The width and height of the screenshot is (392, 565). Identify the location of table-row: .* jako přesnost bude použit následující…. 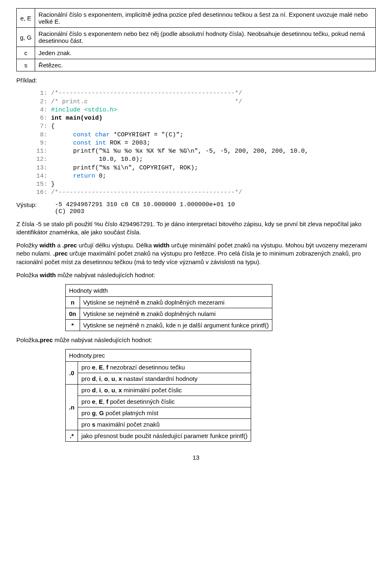
(158, 436).